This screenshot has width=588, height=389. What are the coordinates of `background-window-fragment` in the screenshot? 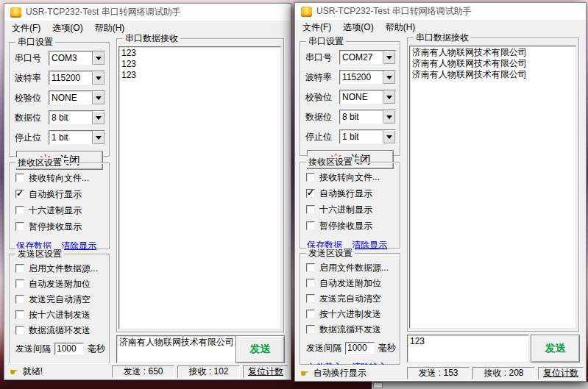 It's located at (378, 385).